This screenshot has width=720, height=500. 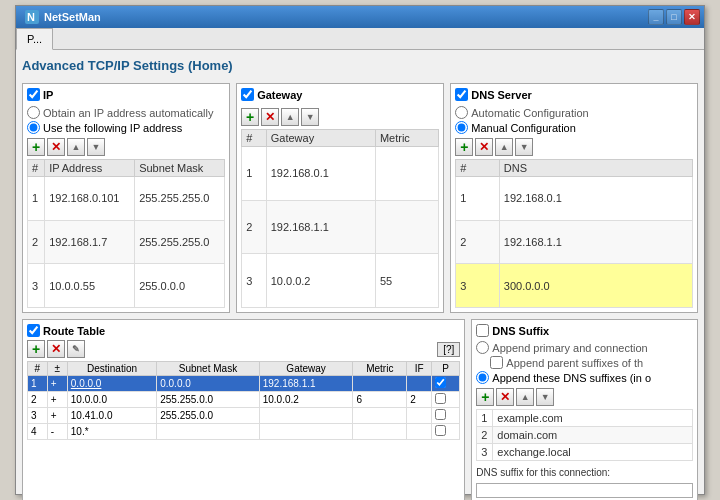 What do you see at coordinates (126, 94) in the screenshot?
I see `ip-panel-header: IP` at bounding box center [126, 94].